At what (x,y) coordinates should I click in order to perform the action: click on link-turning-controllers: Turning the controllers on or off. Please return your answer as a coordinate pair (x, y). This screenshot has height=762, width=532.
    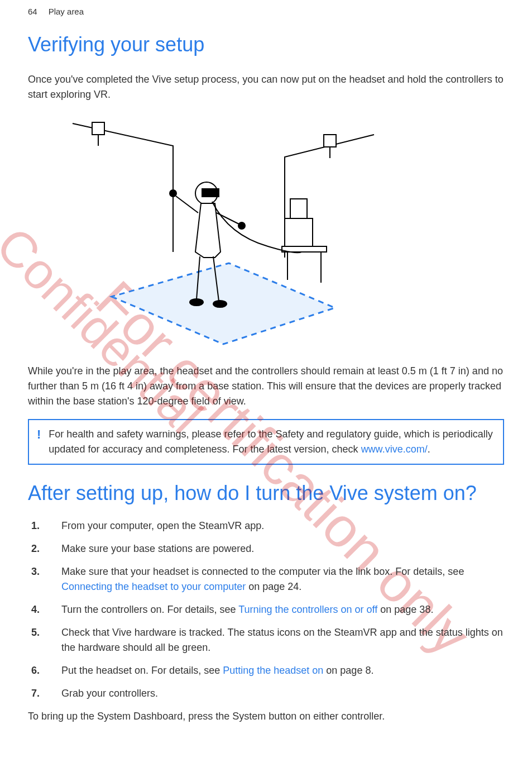
    Looking at the image, I should click on (308, 609).